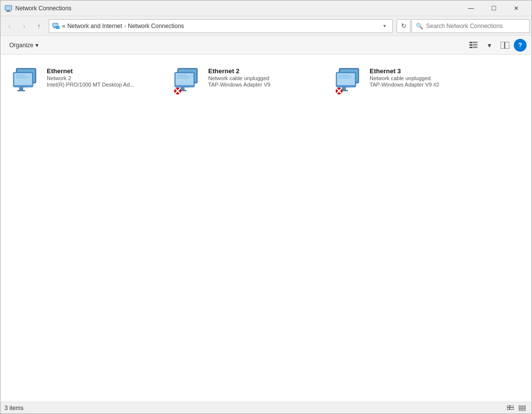 The width and height of the screenshot is (532, 414). What do you see at coordinates (266, 408) in the screenshot?
I see `status-bar: 3 items` at bounding box center [266, 408].